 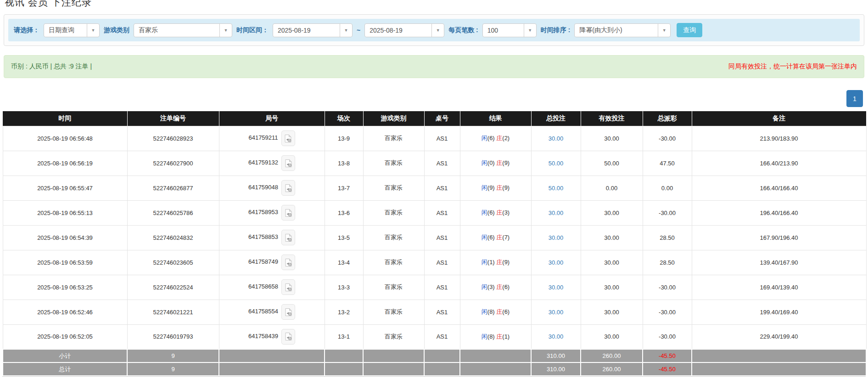 I want to click on cell-result: 闲(9) 庄(9), so click(x=496, y=188).